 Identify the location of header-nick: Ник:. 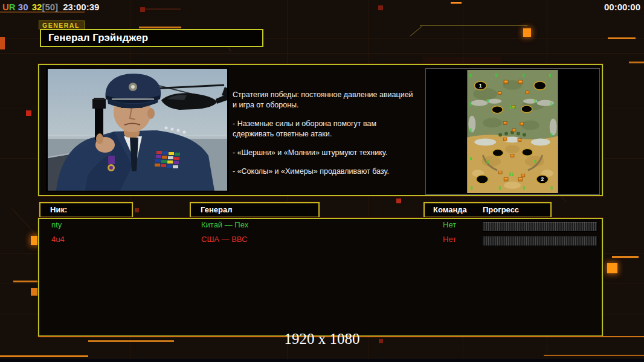
(86, 210).